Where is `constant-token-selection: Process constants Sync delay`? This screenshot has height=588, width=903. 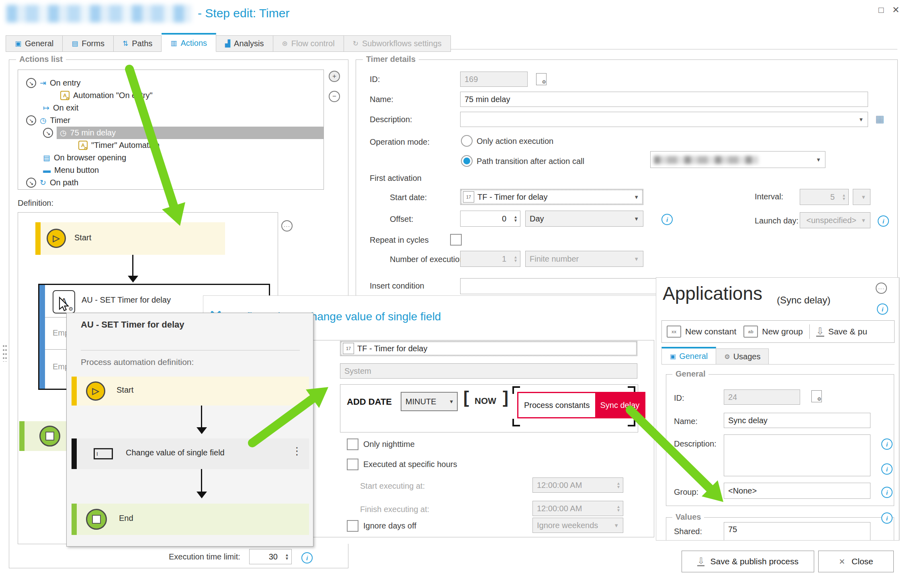 constant-token-selection: Process constants Sync delay is located at coordinates (574, 406).